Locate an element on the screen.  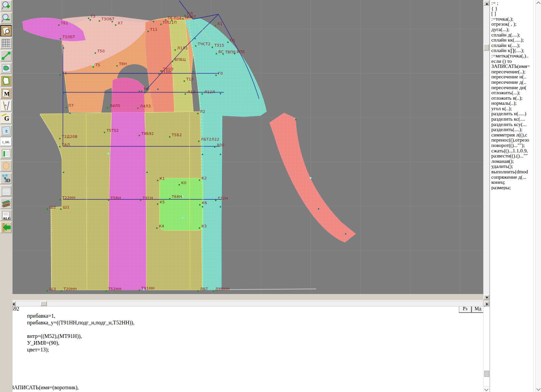
command-item: разделить кс(.... is located at coordinates (513, 119).